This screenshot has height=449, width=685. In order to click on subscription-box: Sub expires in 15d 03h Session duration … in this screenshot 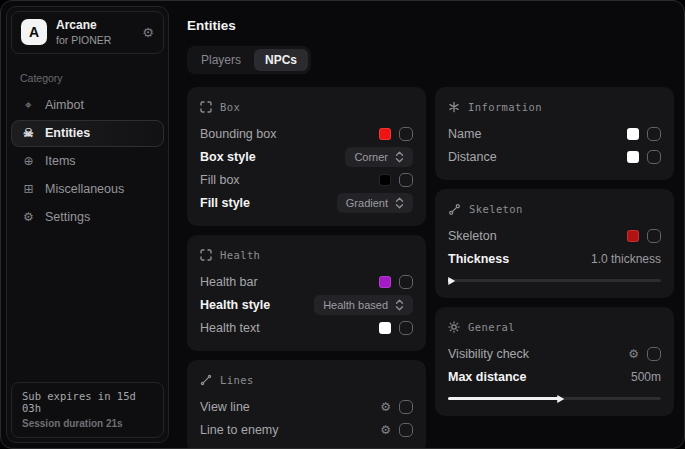, I will do `click(88, 410)`.